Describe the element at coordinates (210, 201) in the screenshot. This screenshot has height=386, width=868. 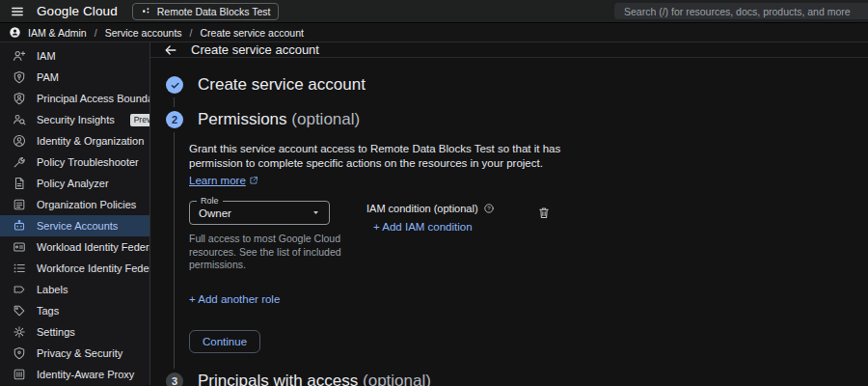
I see `role-field-label: Role` at that location.